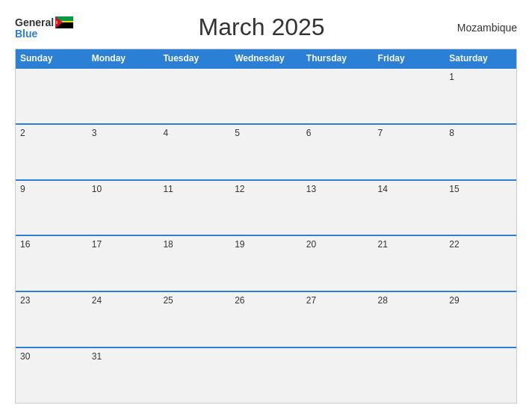 Image resolution: width=532 pixels, height=411 pixels. Describe the element at coordinates (338, 244) in the screenshot. I see `day-number-20: 20` at that location.